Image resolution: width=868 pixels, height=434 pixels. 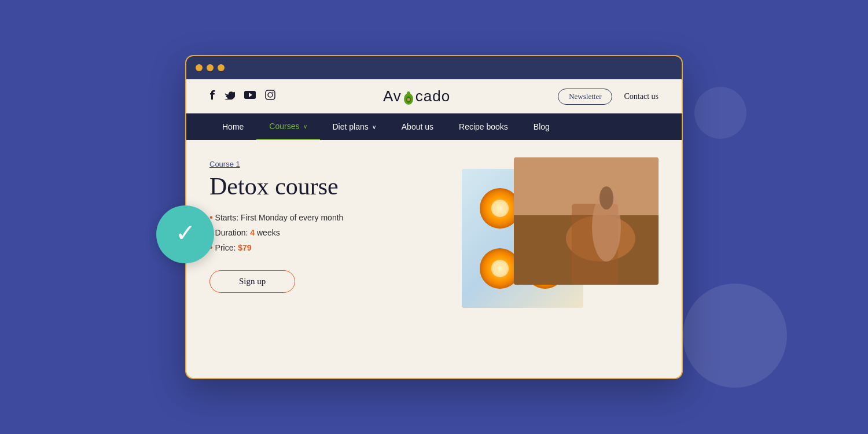 I want to click on detail-starts: Starts: First Monday of every month, so click(x=327, y=218).